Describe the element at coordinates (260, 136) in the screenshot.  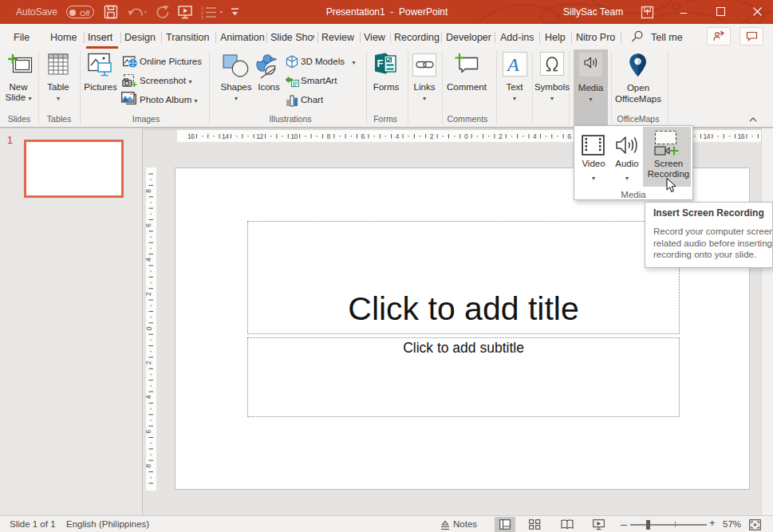
I see `svg-text: 12` at that location.